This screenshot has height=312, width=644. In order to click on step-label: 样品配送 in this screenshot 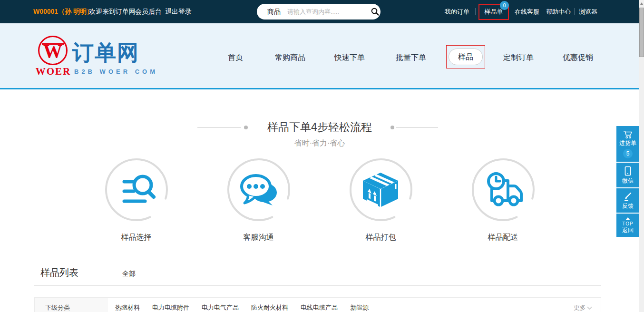, I will do `click(503, 238)`.